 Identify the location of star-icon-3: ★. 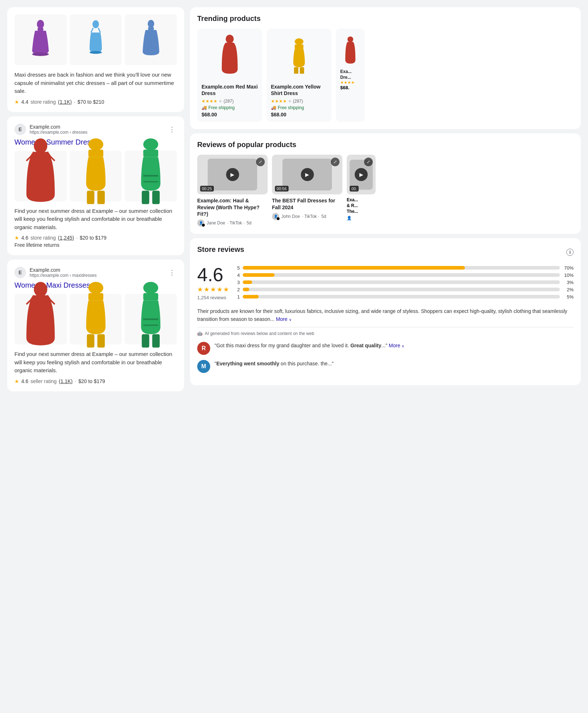
(17, 381).